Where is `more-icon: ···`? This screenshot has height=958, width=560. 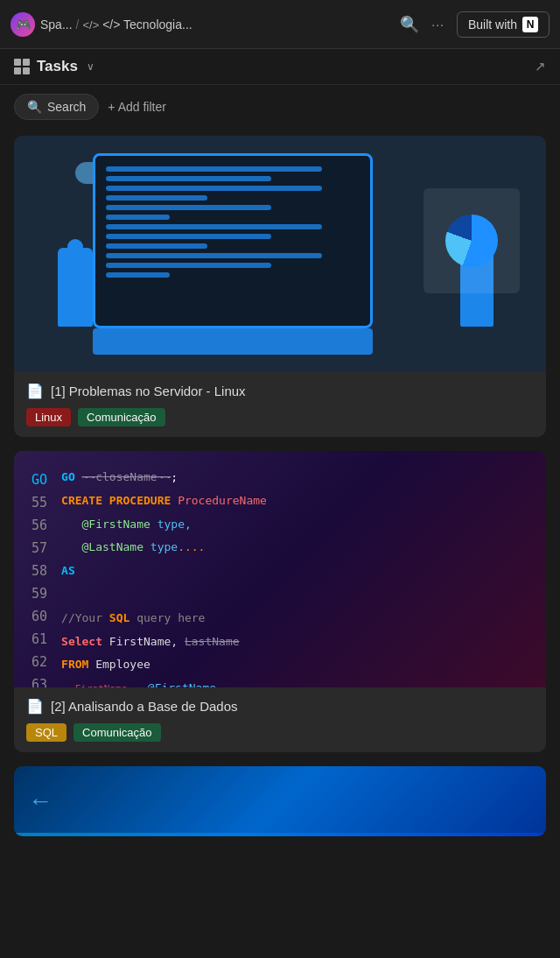
more-icon: ··· is located at coordinates (438, 25).